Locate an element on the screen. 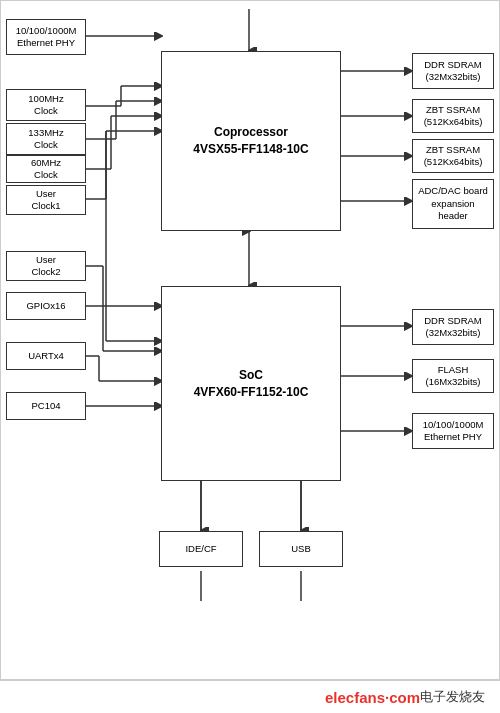  flash-box: FLASH (16Mx32bits) is located at coordinates (453, 376).